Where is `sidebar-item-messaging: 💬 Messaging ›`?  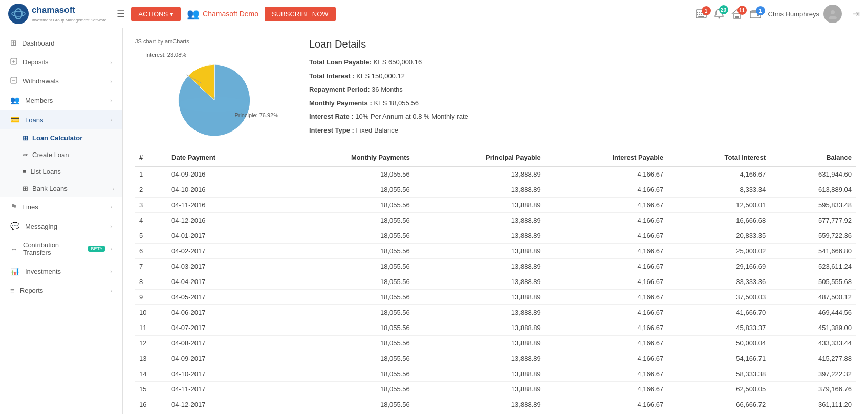
sidebar-item-messaging: 💬 Messaging › is located at coordinates (61, 226).